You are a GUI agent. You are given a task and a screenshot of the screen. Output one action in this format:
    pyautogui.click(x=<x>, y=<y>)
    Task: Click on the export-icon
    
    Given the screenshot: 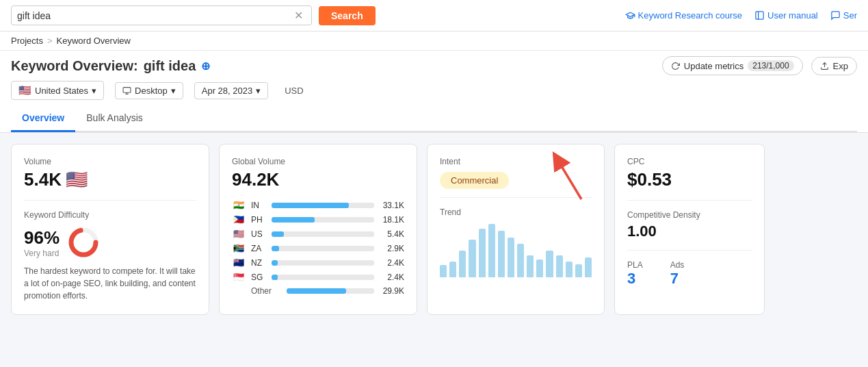 What is the action you would take?
    pyautogui.click(x=825, y=66)
    